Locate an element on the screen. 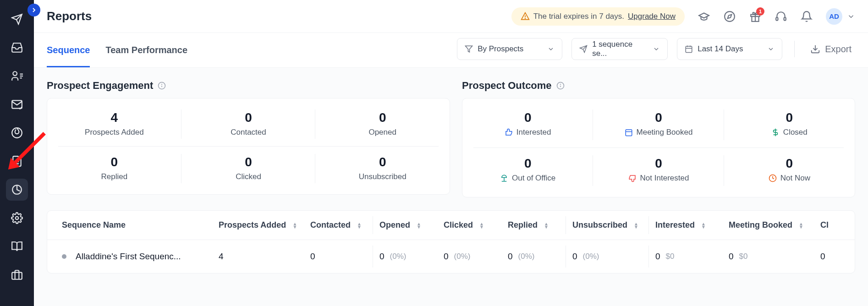 This screenshot has height=306, width=868. filter-sequence-dropdown: 1 sequence se... is located at coordinates (620, 49).